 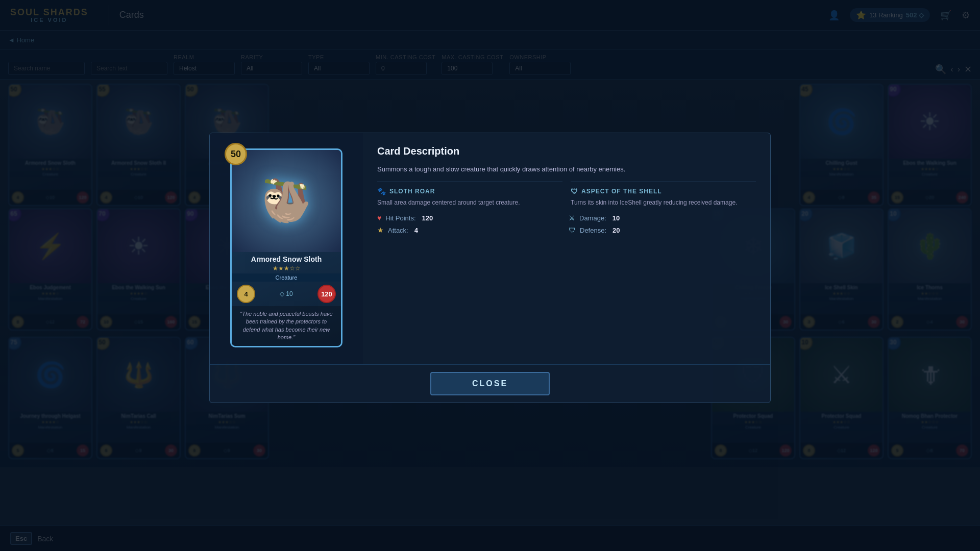 What do you see at coordinates (490, 384) in the screenshot?
I see `close-button: CLOSE` at bounding box center [490, 384].